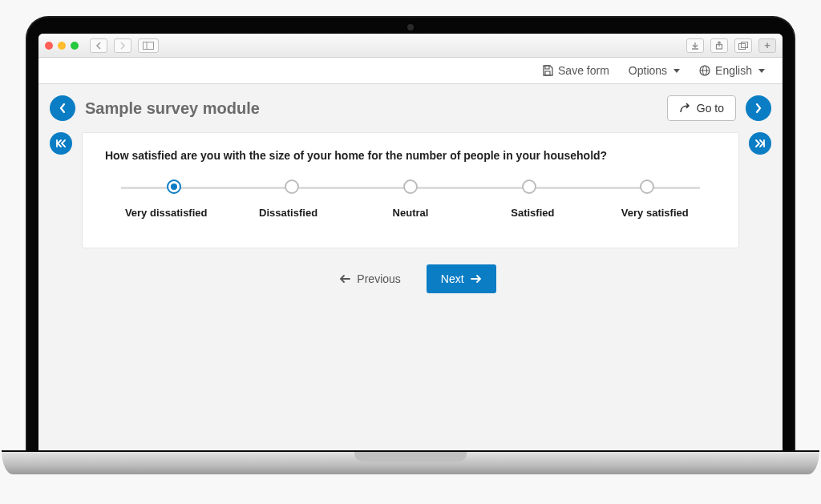 Image resolution: width=821 pixels, height=504 pixels. What do you see at coordinates (410, 462) in the screenshot?
I see `laptop-base` at bounding box center [410, 462].